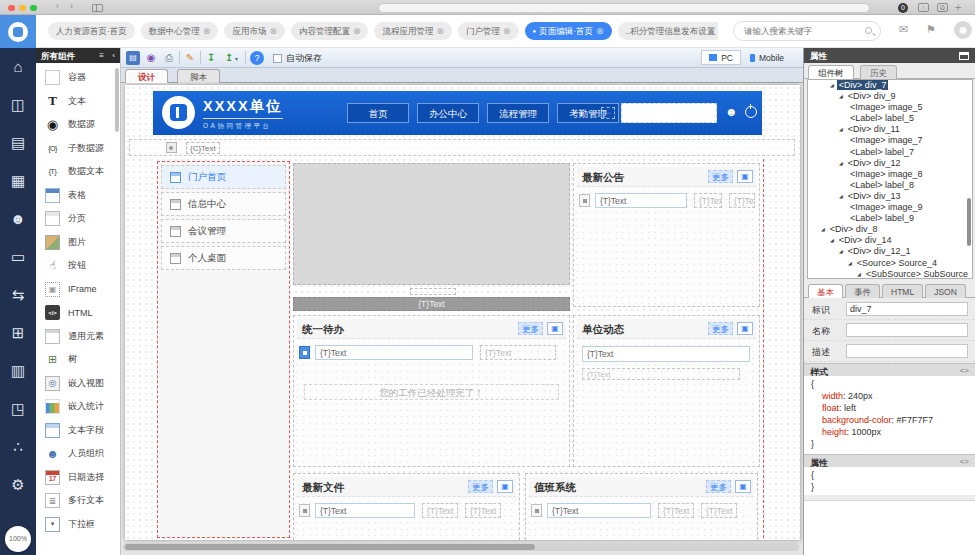 This screenshot has height=555, width=975. Describe the element at coordinates (224, 204) in the screenshot. I see `portal-menu-item: 信息中心` at that location.